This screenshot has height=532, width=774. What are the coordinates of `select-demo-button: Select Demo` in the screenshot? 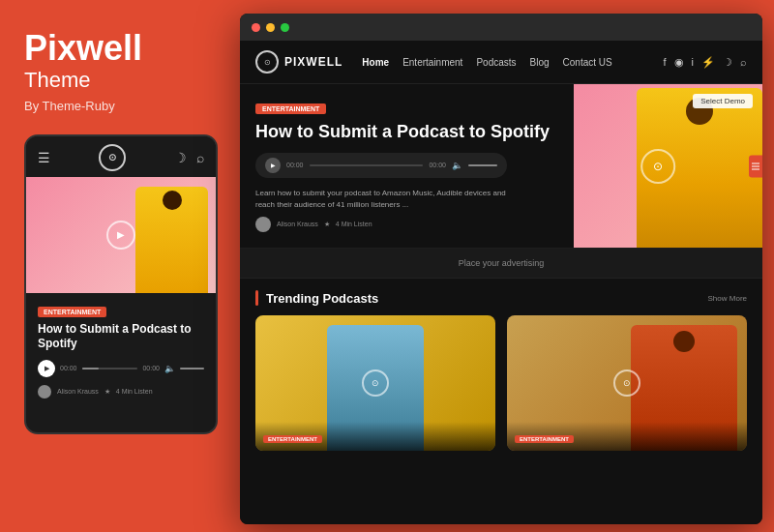 It's located at (723, 101).